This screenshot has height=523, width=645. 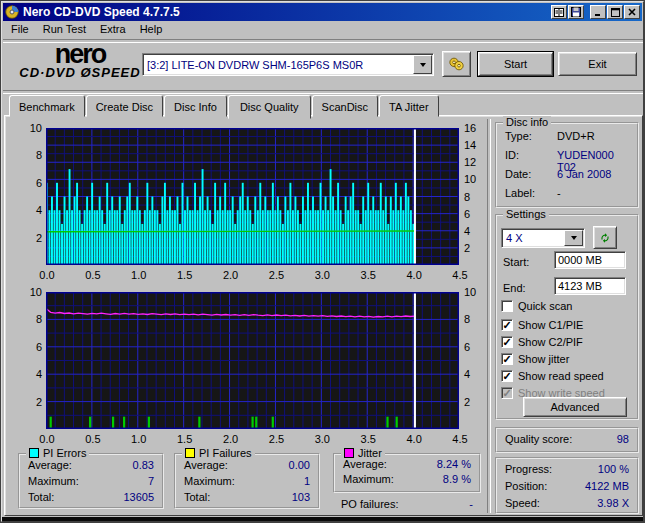 I want to click on disc-date-label: Date:, so click(x=518, y=174).